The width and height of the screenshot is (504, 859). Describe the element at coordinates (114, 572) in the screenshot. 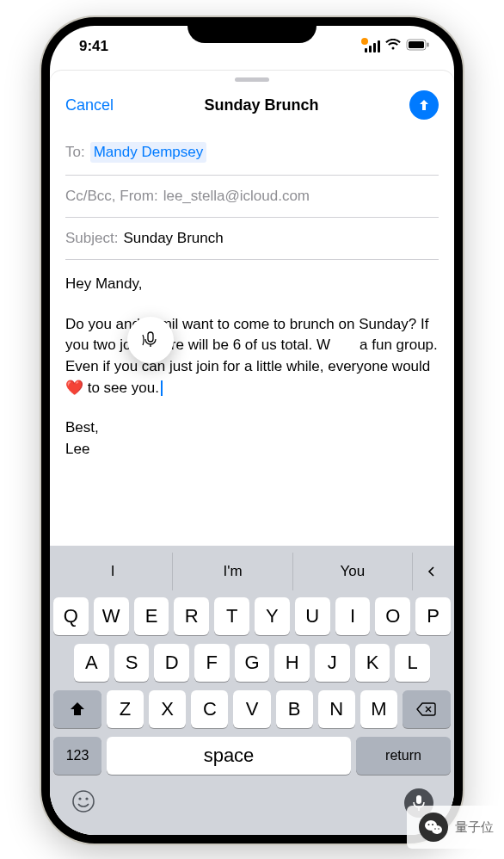

I see `prediction-1: I` at that location.